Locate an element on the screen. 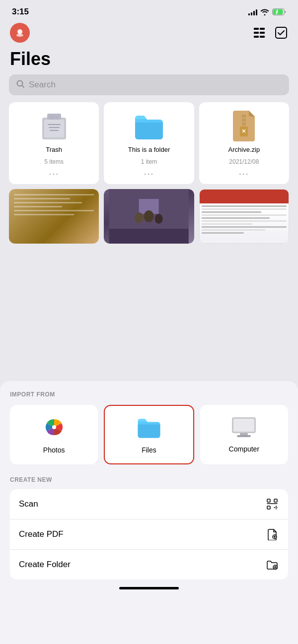 This screenshot has height=644, width=298. trash-folder-icon is located at coordinates (54, 126).